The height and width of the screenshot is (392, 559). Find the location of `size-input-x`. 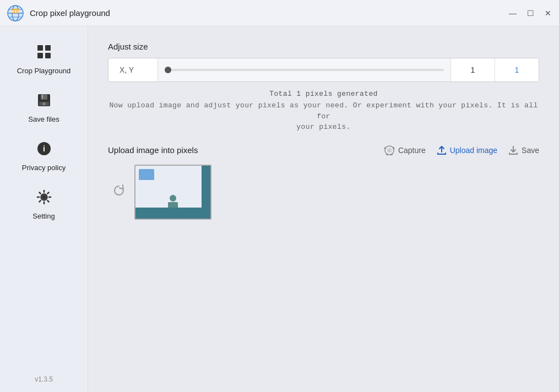

size-input-x is located at coordinates (473, 70).